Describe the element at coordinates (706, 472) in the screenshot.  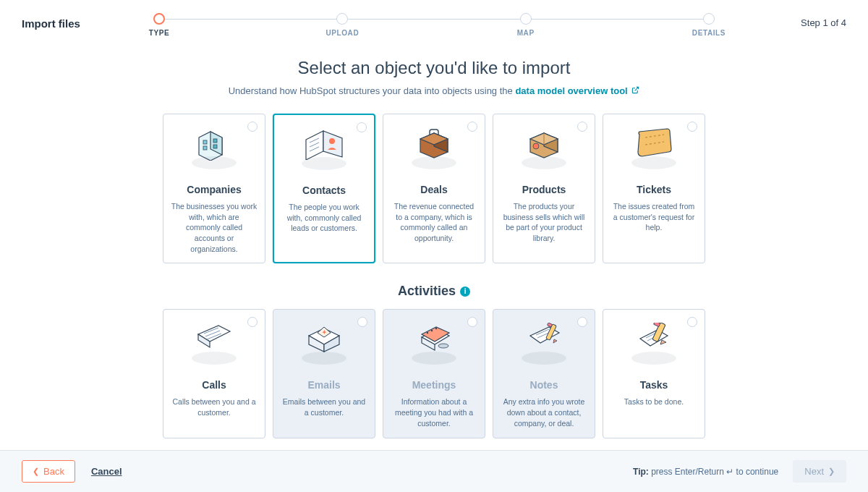
I see `tip-text: Tip: press Enter/Return ↵ to continue` at that location.